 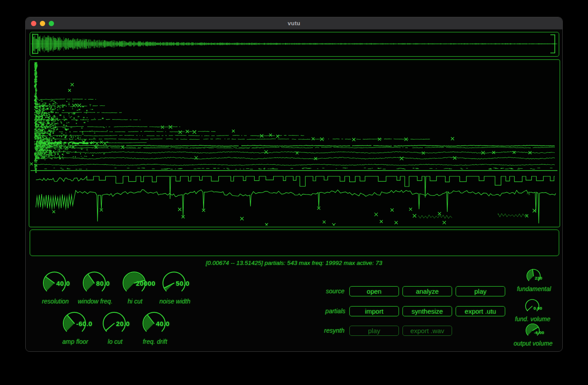 What do you see at coordinates (146, 284) in the screenshot?
I see `knob-value: 20000` at bounding box center [146, 284].